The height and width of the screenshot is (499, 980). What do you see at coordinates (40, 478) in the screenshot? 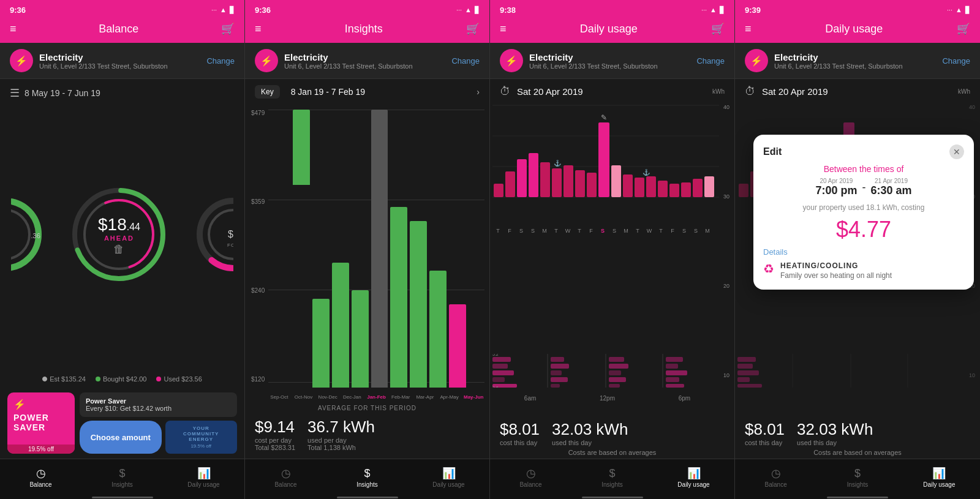
I see `nav-balance-1: ◷ Balance` at bounding box center [40, 478].